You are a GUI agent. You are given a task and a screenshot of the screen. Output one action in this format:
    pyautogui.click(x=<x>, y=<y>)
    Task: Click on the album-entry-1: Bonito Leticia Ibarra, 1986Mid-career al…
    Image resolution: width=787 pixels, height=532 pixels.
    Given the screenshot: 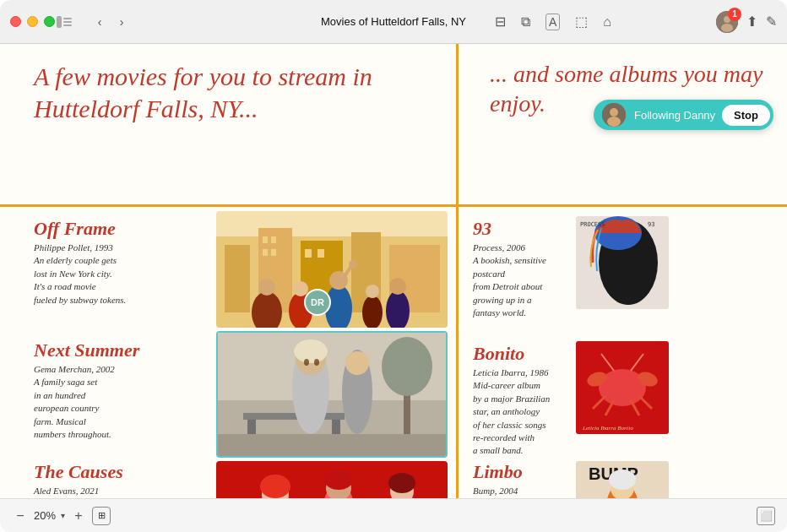 What is the action you would take?
    pyautogui.click(x=524, y=400)
    